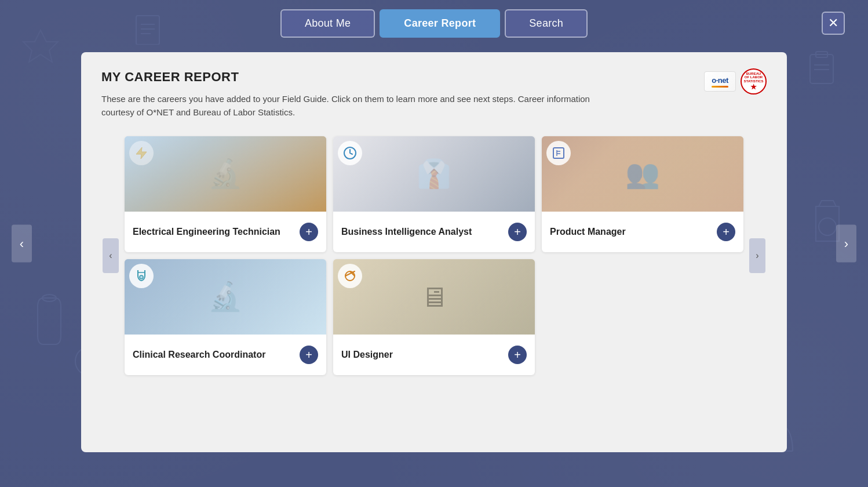  What do you see at coordinates (434, 317) in the screenshot?
I see `career-card-ui: 🖥 UI Designer +` at bounding box center [434, 317].